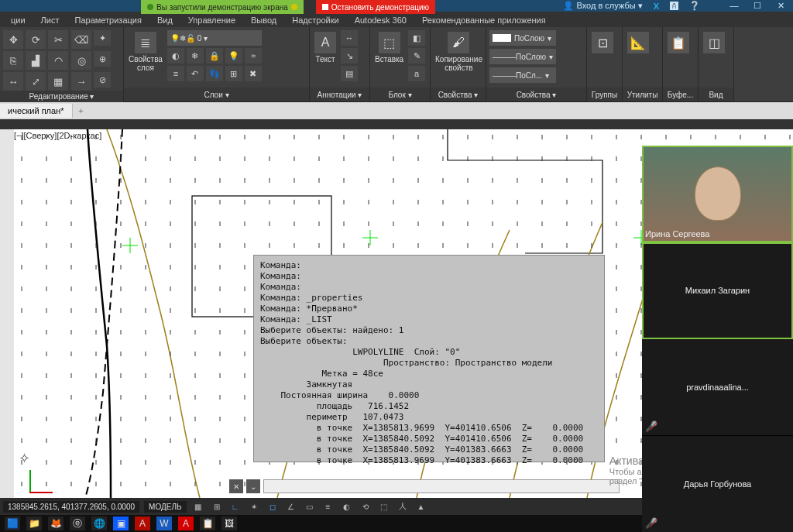  Describe the element at coordinates (717, 484) in the screenshot. I see `video-tile-4: Дарья Горбунова🎤̸` at that location.